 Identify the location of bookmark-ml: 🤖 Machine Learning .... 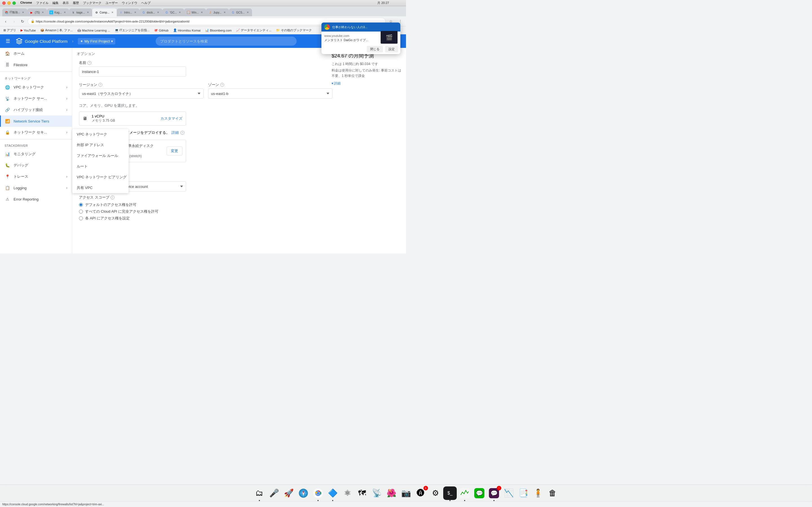
(94, 30).